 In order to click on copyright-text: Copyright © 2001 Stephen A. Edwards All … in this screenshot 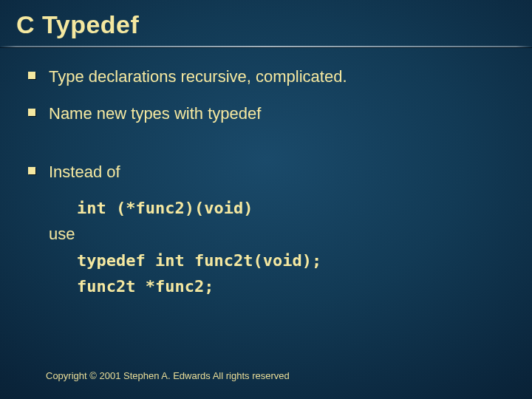, I will do `click(168, 375)`.